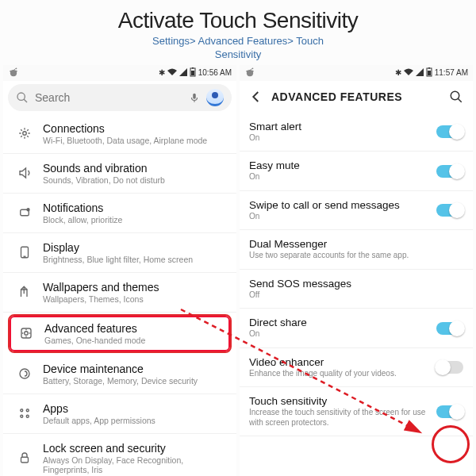 This screenshot has width=476, height=476. Describe the element at coordinates (135, 287) in the screenshot. I see `item-label: Wallpapers and themes` at that location.